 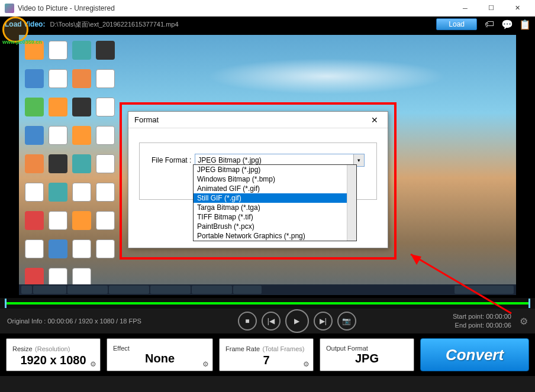 What do you see at coordinates (268, 24) in the screenshot?
I see `load-toolbar: Load Video: D:\Tools\桌面\ext_201962216153…` at bounding box center [268, 24].